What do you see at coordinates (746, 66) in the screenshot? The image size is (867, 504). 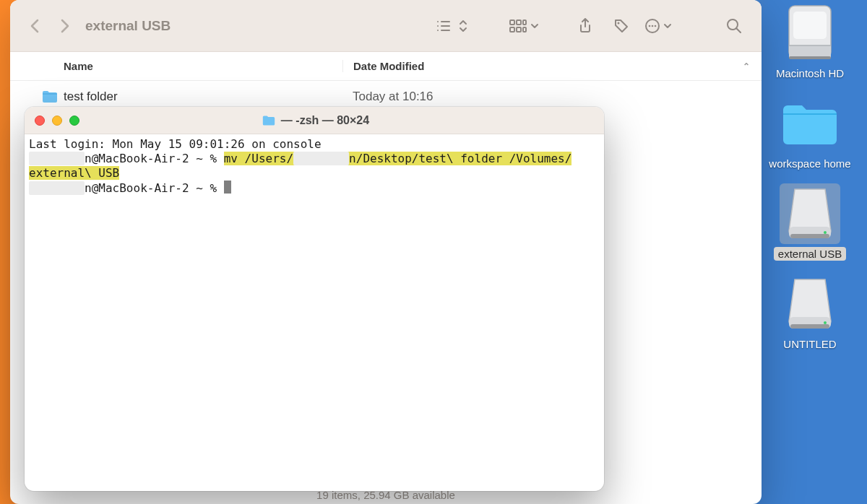 I see `sort-caret-icon: ⌃` at bounding box center [746, 66].